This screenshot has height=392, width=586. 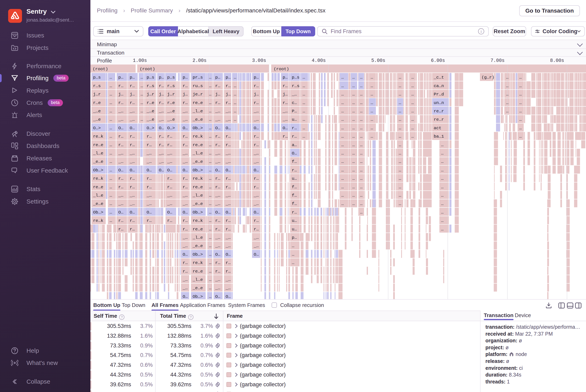 I want to click on svg-text: Ob…>, so click(x=198, y=128).